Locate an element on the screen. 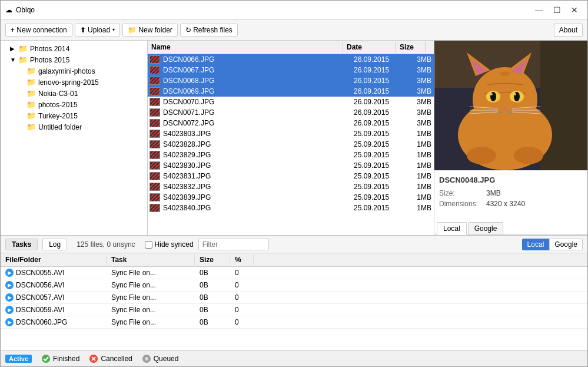  file-name: DSCN0070.JPG is located at coordinates (257, 102).